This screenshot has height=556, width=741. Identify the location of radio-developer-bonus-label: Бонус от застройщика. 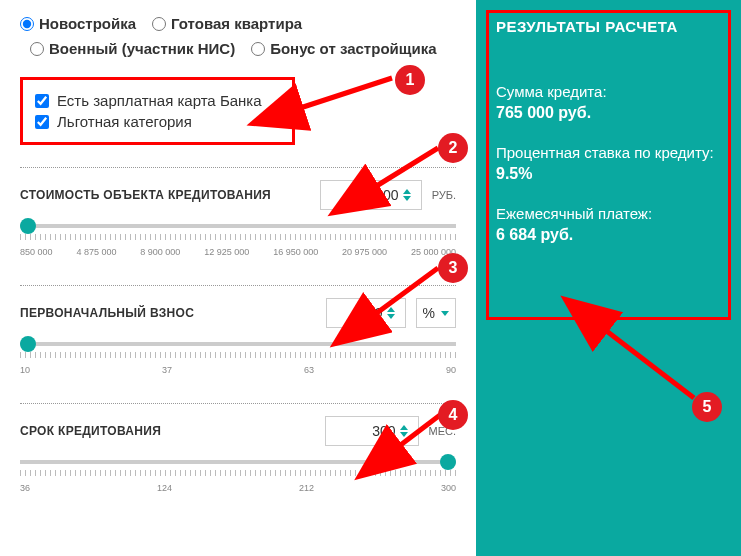
(353, 48).